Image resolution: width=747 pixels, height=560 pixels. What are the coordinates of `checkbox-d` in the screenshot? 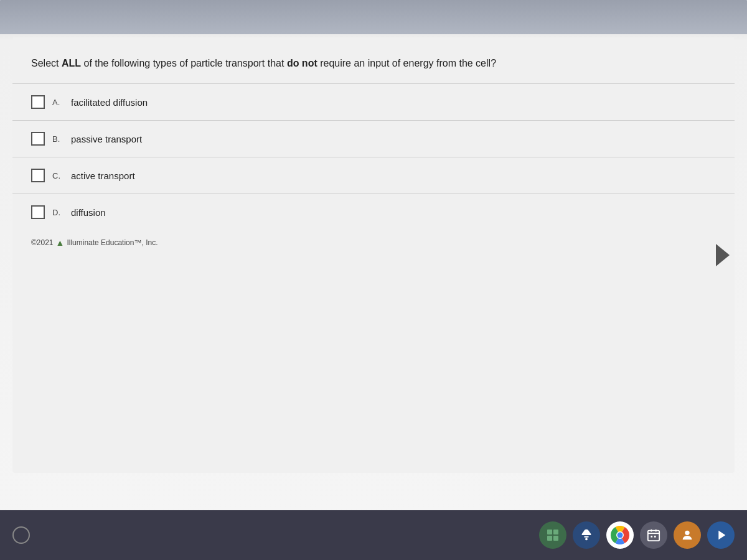 It's located at (38, 212).